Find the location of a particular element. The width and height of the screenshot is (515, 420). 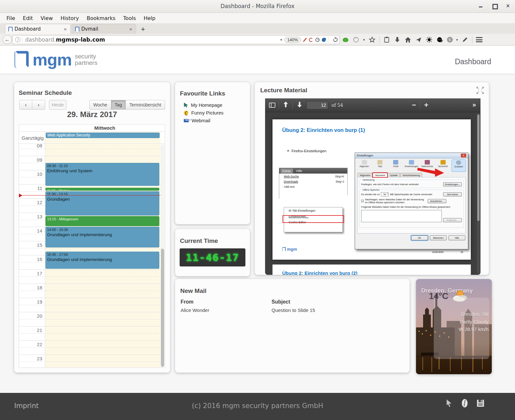

globe-edit-icon is located at coordinates (440, 40).